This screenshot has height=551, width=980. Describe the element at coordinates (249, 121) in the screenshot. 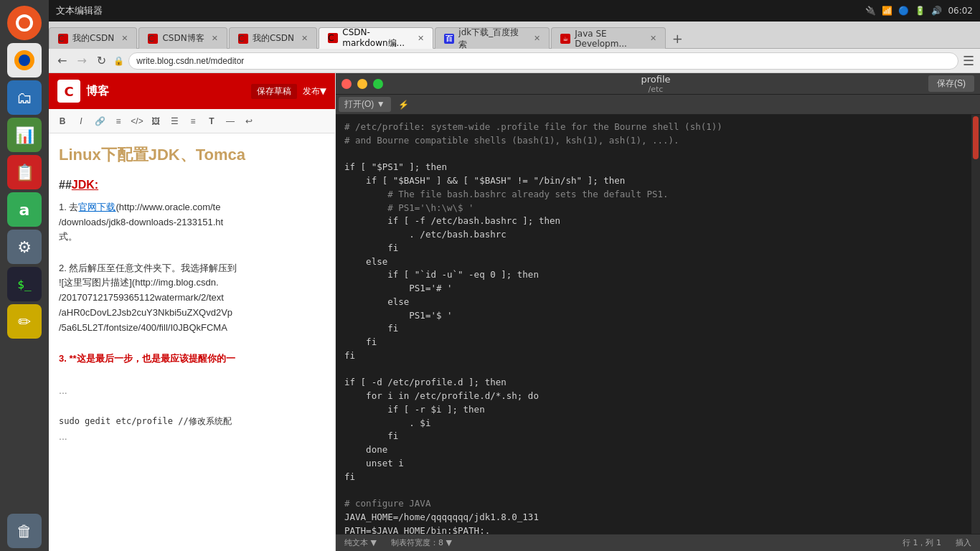

I see `undo-button: ↩` at that location.